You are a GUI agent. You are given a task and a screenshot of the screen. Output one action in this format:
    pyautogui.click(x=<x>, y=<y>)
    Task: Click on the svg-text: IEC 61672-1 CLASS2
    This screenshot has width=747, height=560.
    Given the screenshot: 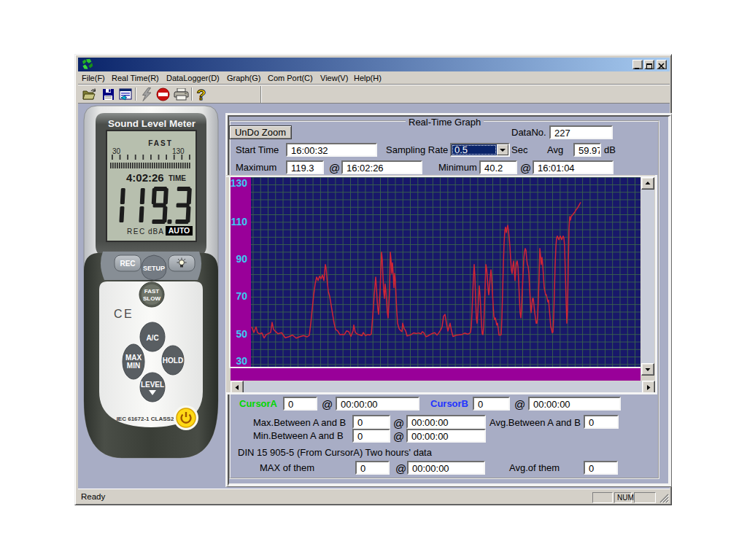 What is the action you would take?
    pyautogui.click(x=146, y=419)
    